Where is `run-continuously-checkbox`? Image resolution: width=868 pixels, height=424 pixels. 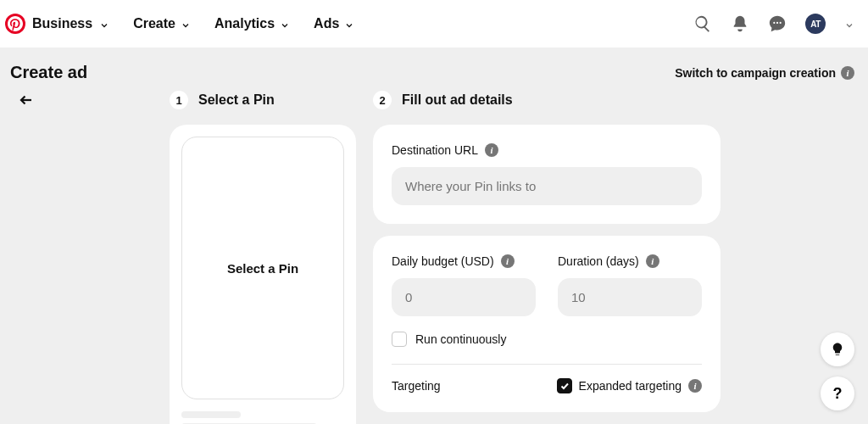
run-continuously-checkbox is located at coordinates (399, 339).